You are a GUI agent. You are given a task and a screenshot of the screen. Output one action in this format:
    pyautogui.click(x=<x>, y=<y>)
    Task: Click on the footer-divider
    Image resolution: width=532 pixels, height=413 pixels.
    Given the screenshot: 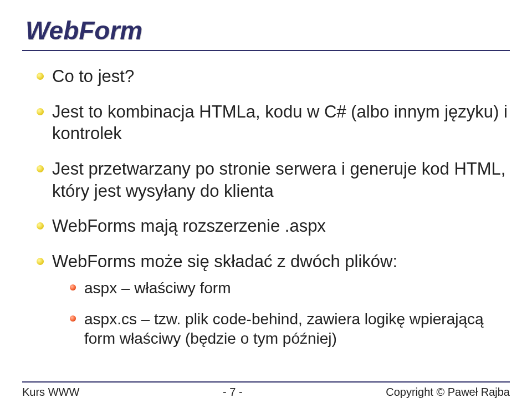 What is the action you would take?
    pyautogui.click(x=266, y=382)
    